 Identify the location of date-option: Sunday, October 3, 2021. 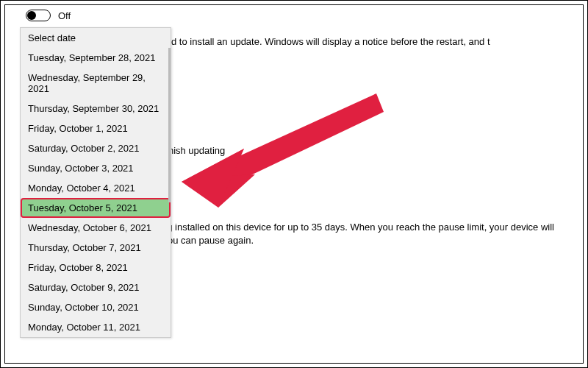
(96, 168).